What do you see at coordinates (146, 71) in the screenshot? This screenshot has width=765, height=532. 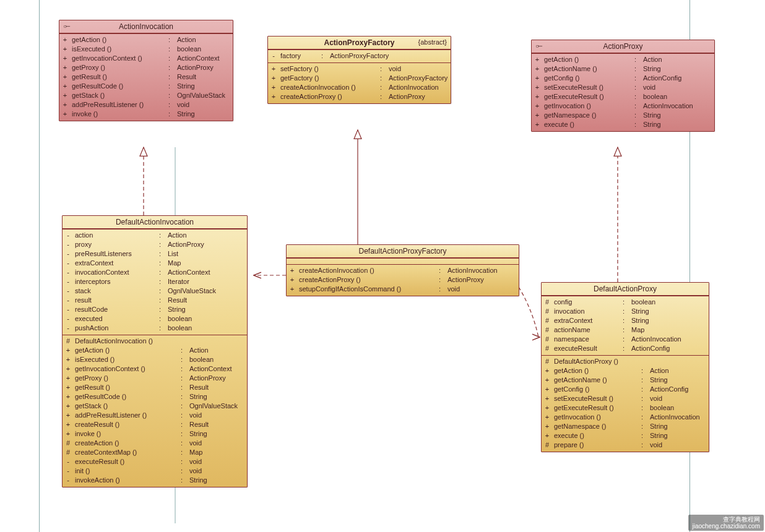 I see `class-actioninvocation: ○─ ActionInvocation +getAction ():Action…` at bounding box center [146, 71].